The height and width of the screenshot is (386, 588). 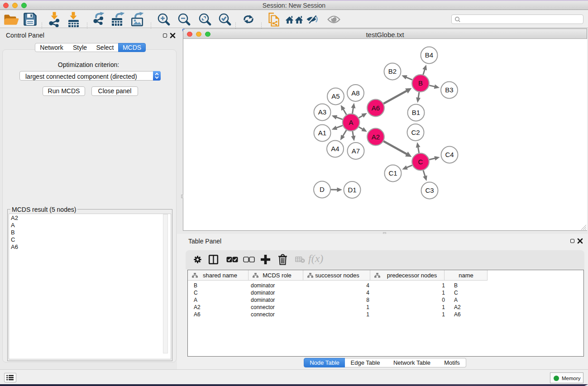 I want to click on svg-text: A3, so click(x=322, y=112).